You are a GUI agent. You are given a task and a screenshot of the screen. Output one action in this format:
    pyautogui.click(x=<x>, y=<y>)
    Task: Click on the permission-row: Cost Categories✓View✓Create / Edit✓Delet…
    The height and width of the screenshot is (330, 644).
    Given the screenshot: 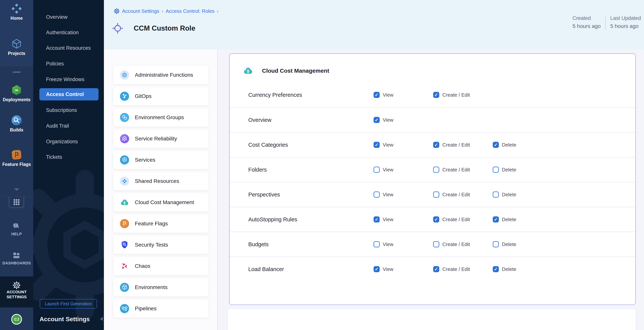 What is the action you would take?
    pyautogui.click(x=432, y=145)
    